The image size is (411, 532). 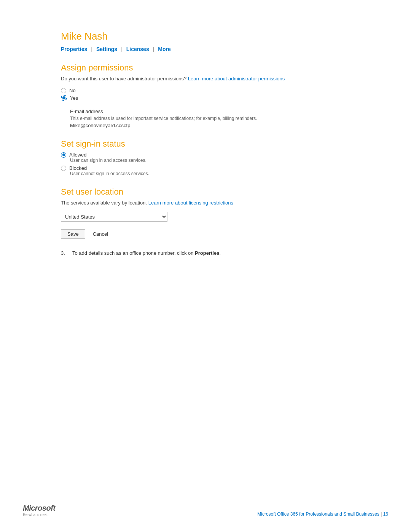 I want to click on logo-tagline: Be what's next., so click(x=39, y=515).